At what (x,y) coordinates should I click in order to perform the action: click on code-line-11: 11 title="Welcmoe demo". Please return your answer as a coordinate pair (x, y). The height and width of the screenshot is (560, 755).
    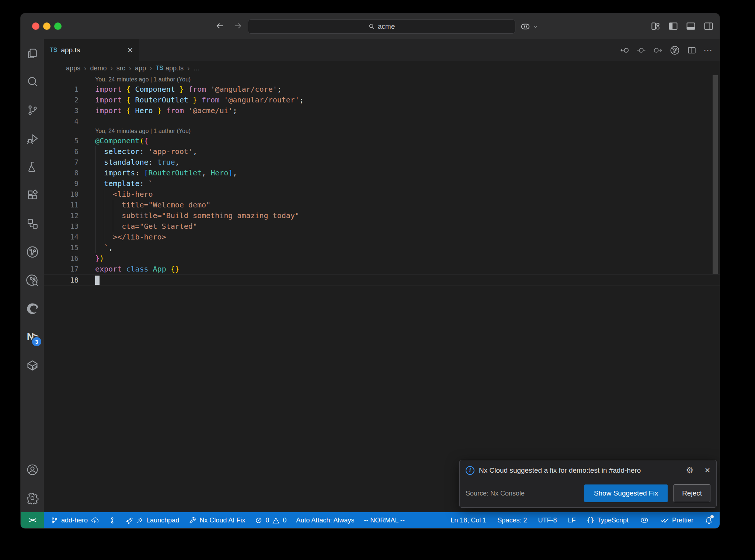
    Looking at the image, I should click on (382, 205).